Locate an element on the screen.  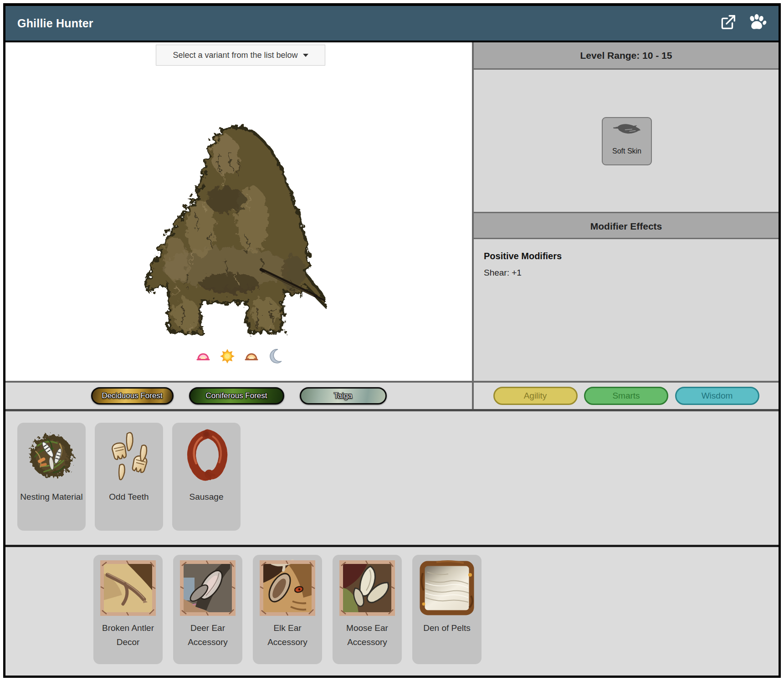
modifier-effects-body: Positive Modifiers Shear: +1 is located at coordinates (626, 264).